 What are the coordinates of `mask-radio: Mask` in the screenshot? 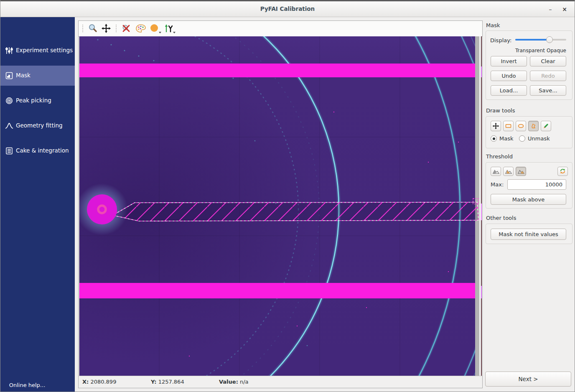 It's located at (502, 138).